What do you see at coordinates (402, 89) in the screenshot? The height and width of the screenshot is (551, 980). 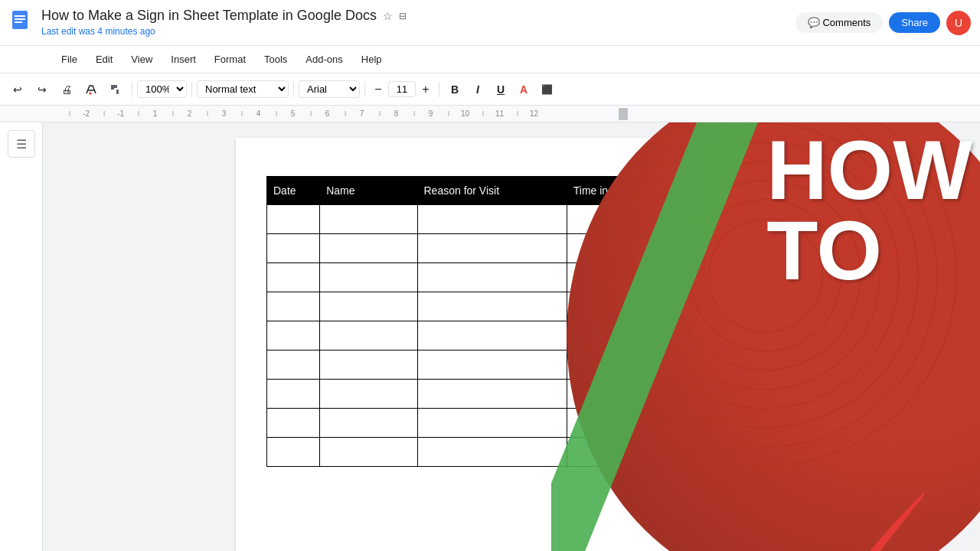 I see `font-size-input` at bounding box center [402, 89].